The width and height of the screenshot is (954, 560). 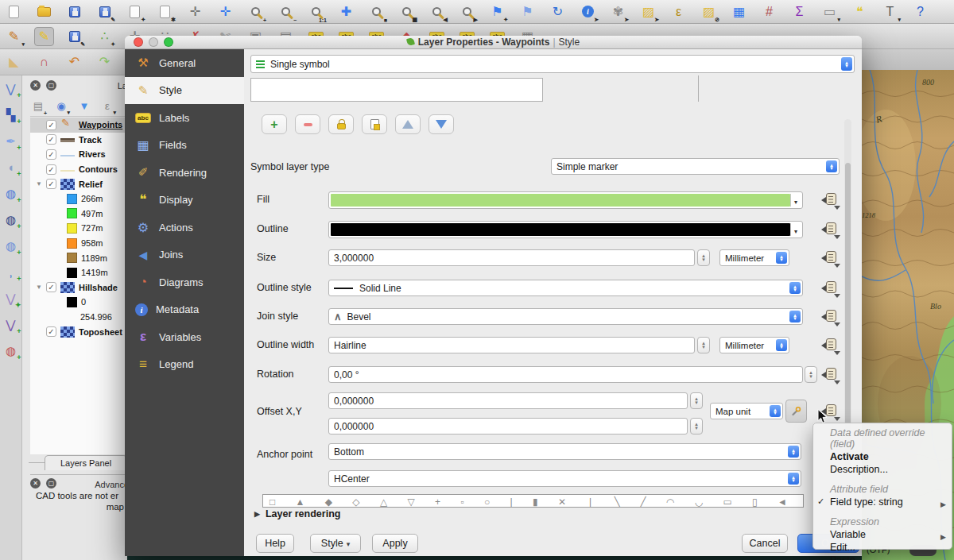 What do you see at coordinates (45, 37) in the screenshot?
I see `toggle-editing-icon: ✎` at bounding box center [45, 37].